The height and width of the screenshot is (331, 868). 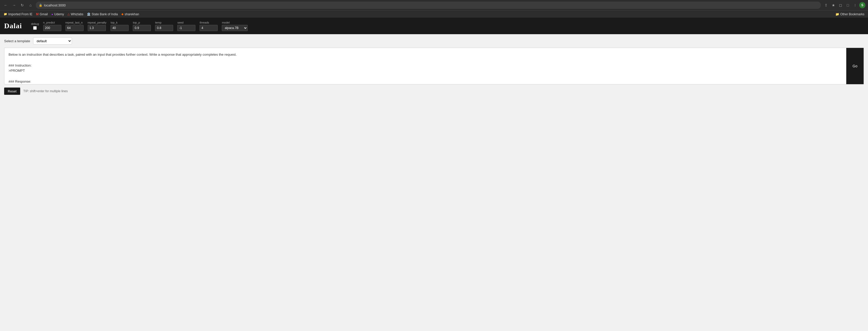 What do you see at coordinates (97, 28) in the screenshot?
I see `repeat-penalty-input` at bounding box center [97, 28].